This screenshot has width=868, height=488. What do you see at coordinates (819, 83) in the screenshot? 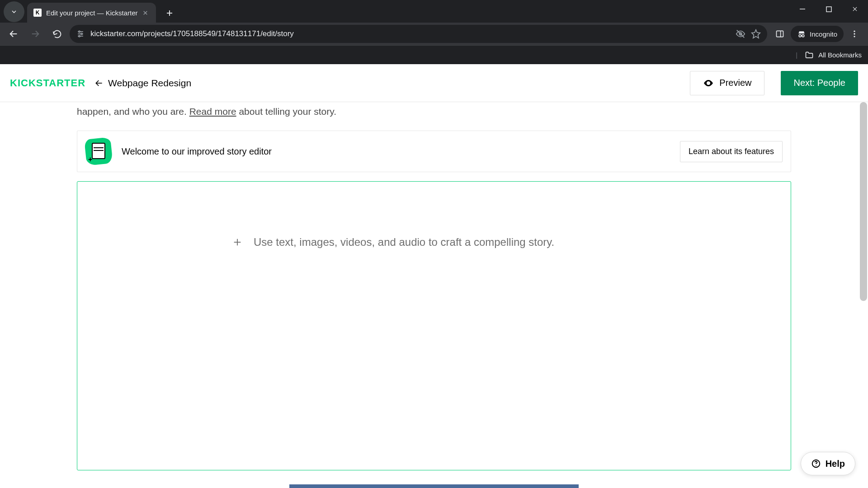
I see `next-button: Next: People` at bounding box center [819, 83].